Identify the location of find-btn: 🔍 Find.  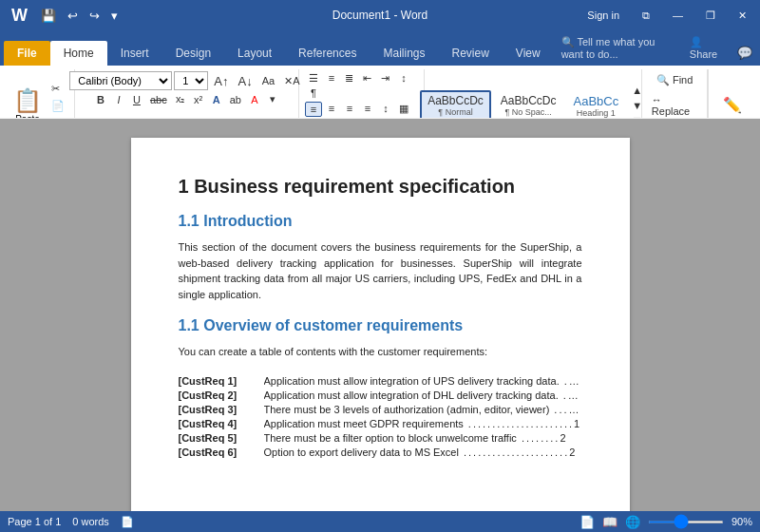
(674, 80).